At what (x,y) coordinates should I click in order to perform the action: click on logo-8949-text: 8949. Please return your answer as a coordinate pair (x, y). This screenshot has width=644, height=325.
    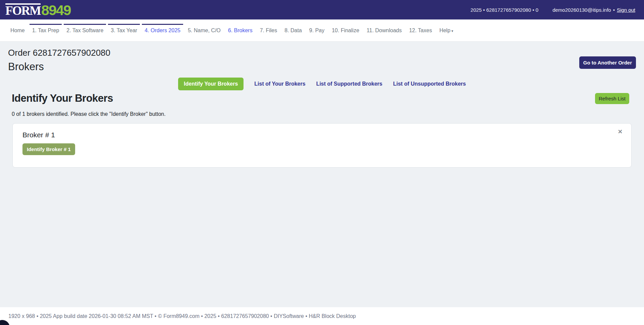
    Looking at the image, I should click on (56, 10).